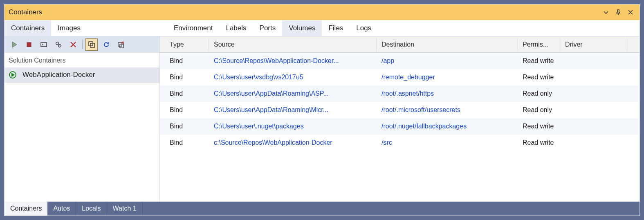 This screenshot has width=644, height=220. What do you see at coordinates (400, 94) in the screenshot?
I see `table-row: BindC:\Users\user\AppData\Roaming\ASP...…` at bounding box center [400, 94].